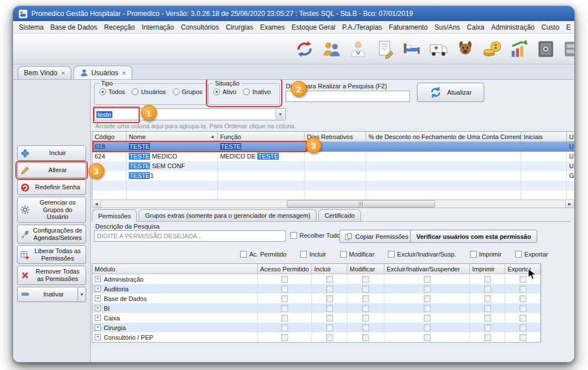  I want to click on ac-permitido-checkbox: Ac. Permitido, so click(263, 254).